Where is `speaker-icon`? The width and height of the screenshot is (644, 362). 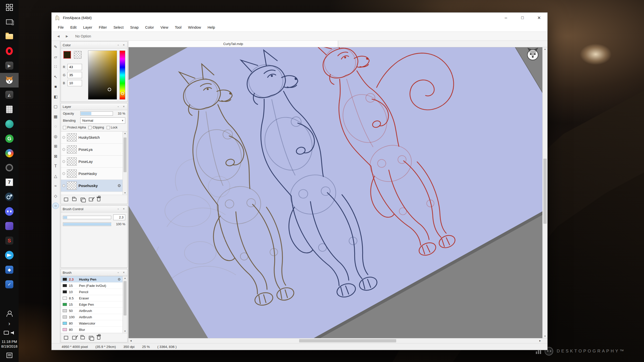 speaker-icon is located at coordinates (13, 333).